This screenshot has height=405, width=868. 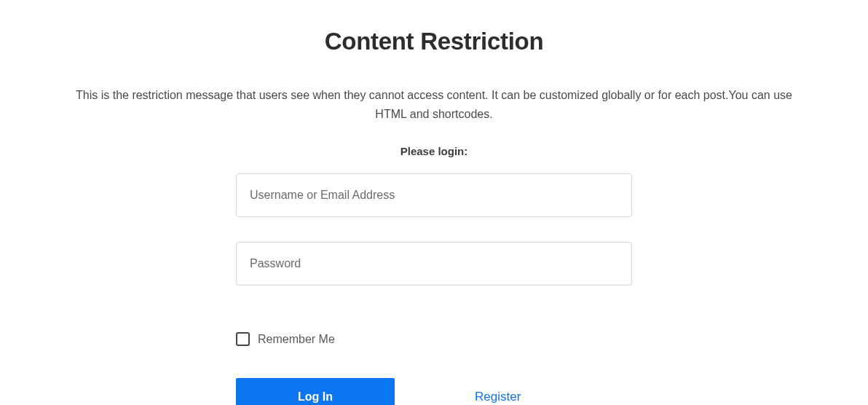 What do you see at coordinates (434, 105) in the screenshot?
I see `restriction-message: This is the restriction message that use…` at bounding box center [434, 105].